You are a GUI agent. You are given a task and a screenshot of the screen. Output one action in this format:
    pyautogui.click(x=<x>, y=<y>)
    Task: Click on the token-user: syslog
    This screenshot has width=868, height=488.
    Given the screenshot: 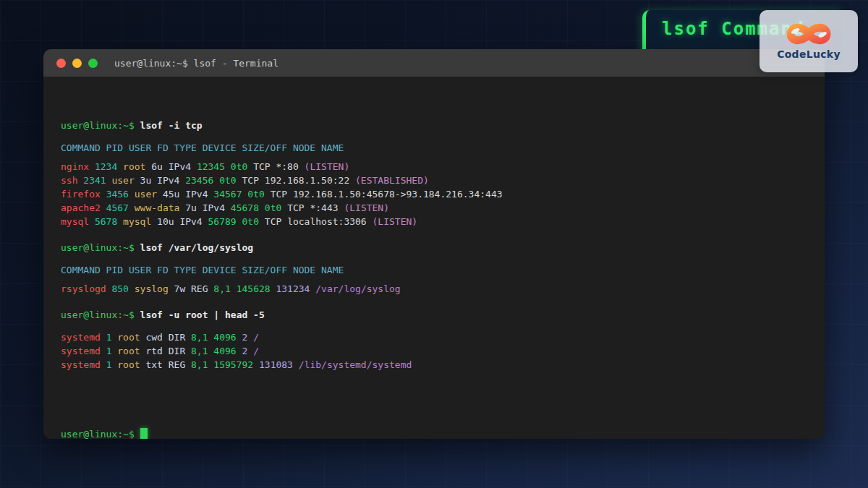 What is the action you would take?
    pyautogui.click(x=152, y=289)
    